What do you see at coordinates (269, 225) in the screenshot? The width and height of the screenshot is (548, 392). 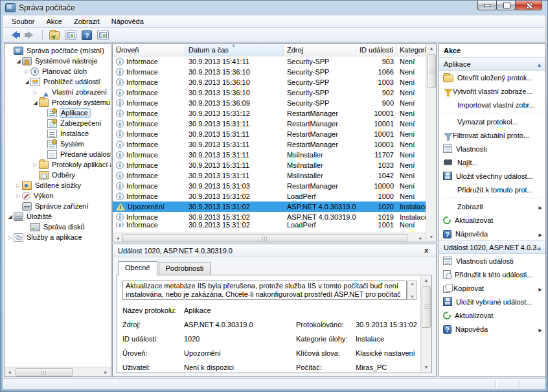 I see `event-row: Informace30.9.2013 15:31:02LoadPerf1001N…` at bounding box center [269, 225].